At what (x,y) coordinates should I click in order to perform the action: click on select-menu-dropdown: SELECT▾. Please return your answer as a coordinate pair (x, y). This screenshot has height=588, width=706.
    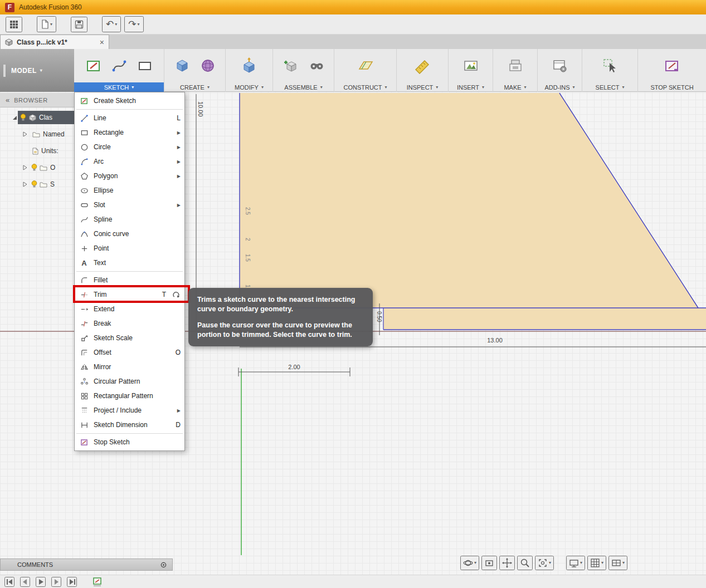
    Looking at the image, I should click on (610, 87).